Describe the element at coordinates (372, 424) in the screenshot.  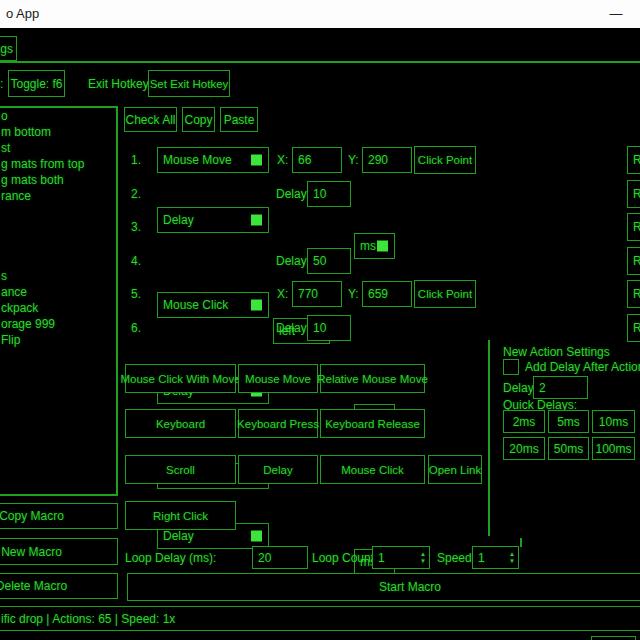
I see `add-keyboard-release-button: Keyboard Release` at that location.